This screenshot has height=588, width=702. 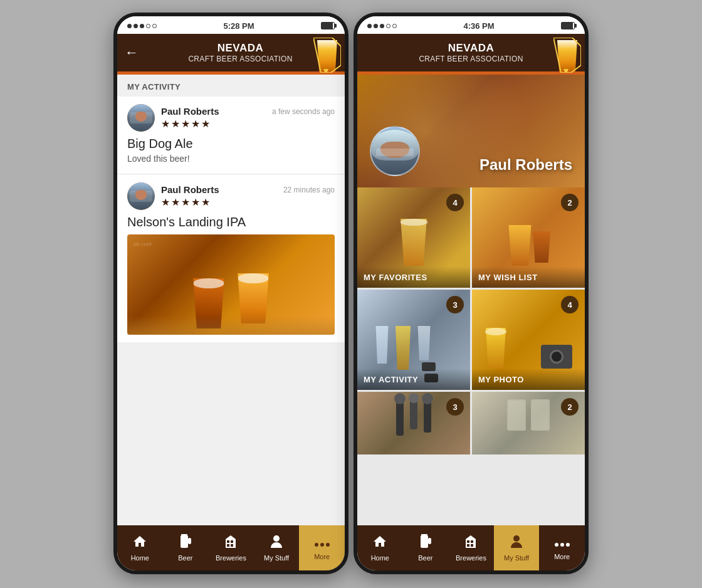 I want to click on nav-breweries-label-1: Breweries, so click(x=231, y=558).